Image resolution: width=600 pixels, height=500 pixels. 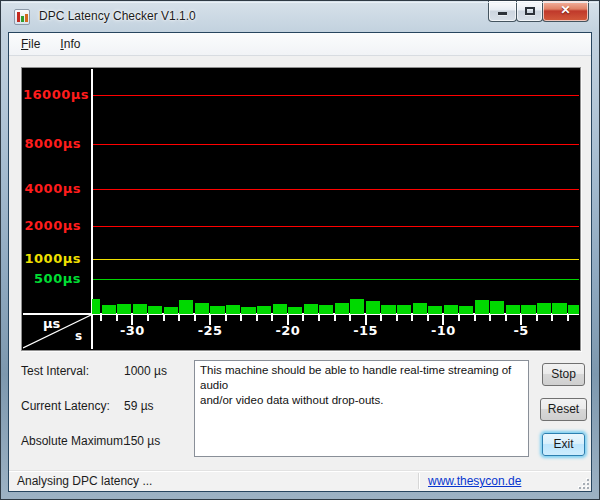 What do you see at coordinates (66, 406) in the screenshot?
I see `stat-label-1: Current Latency:` at bounding box center [66, 406].